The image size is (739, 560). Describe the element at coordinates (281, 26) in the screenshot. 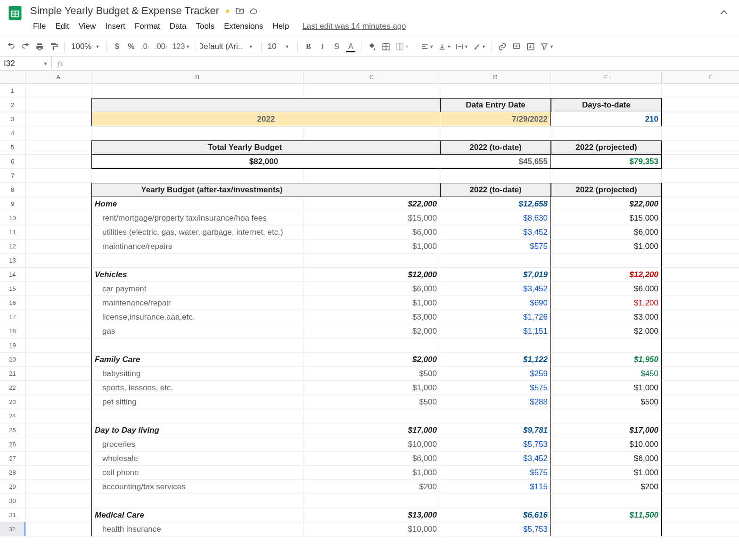

I see `menu-help: Help` at that location.